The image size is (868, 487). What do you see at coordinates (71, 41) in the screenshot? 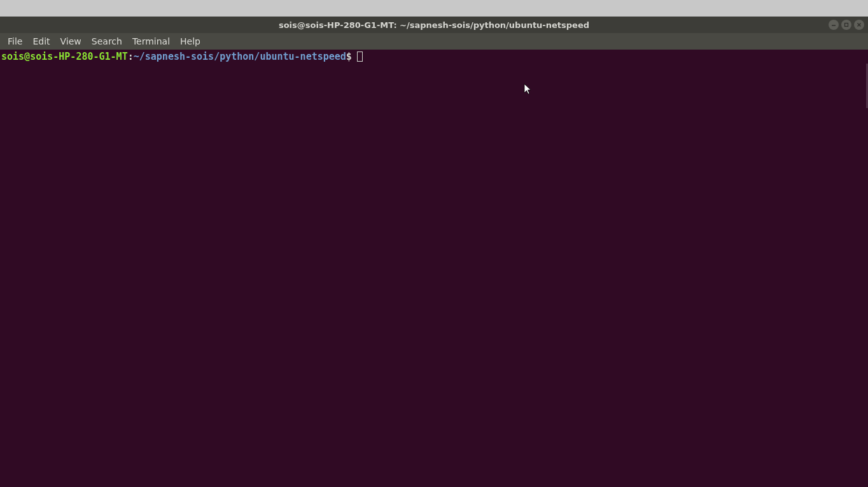
I see `menu-view: View` at bounding box center [71, 41].